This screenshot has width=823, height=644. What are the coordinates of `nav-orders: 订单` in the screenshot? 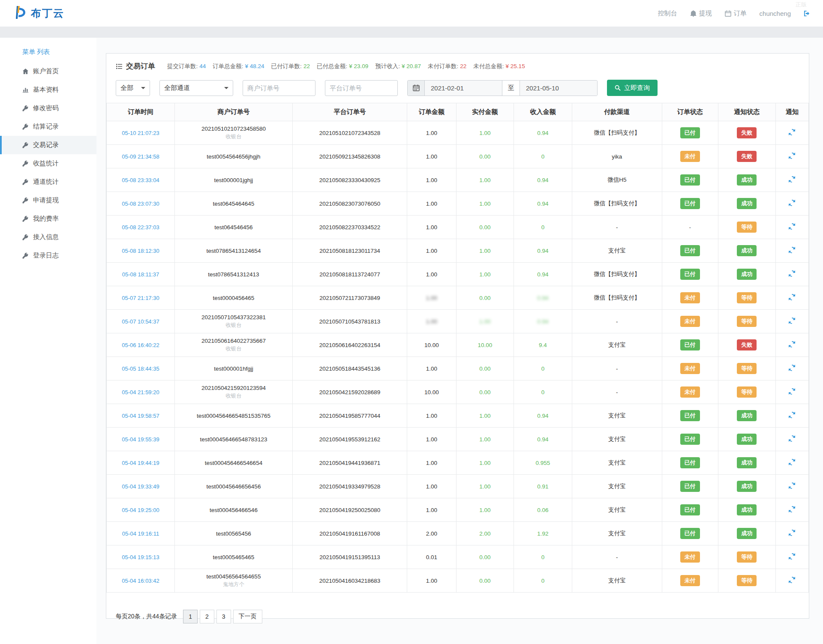 It's located at (736, 14).